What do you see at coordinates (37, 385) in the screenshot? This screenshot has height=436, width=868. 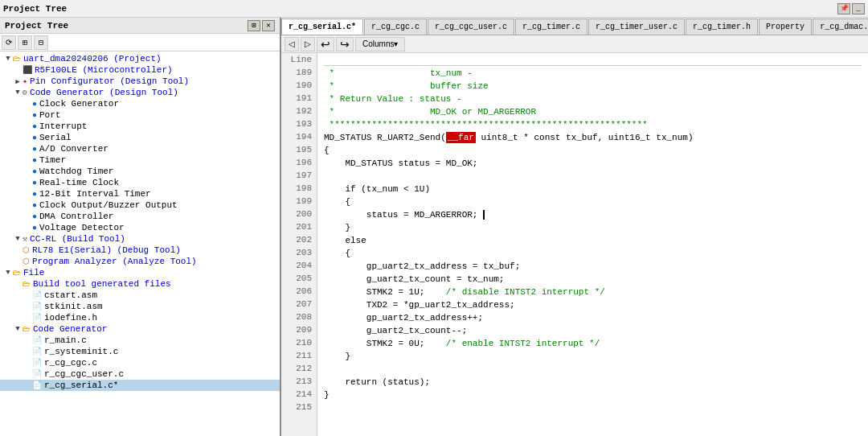 I see `serial-file-icon: 📄` at bounding box center [37, 385].